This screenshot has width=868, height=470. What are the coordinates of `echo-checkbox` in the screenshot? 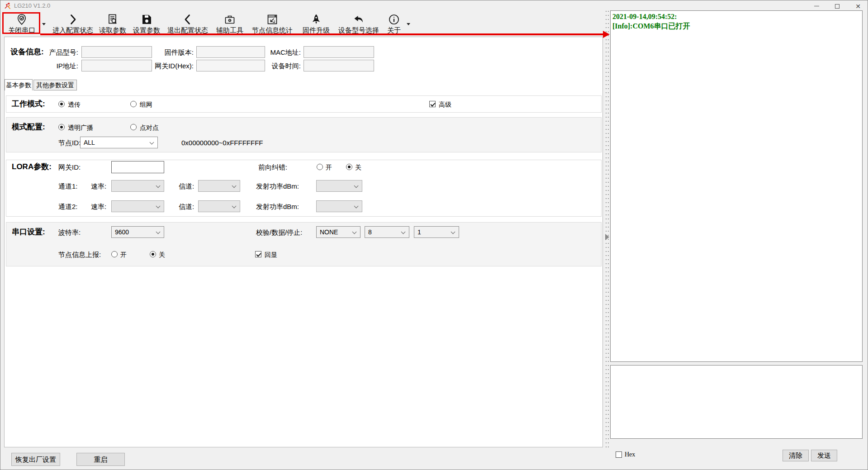 It's located at (258, 254).